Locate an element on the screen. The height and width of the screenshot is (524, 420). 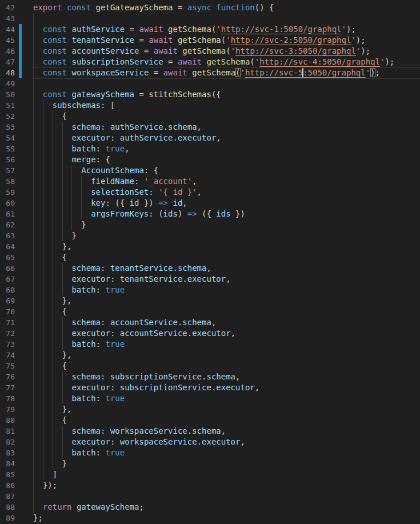
code-line-content: const gatewaySchema = stitchSchemas({ is located at coordinates (226, 95).